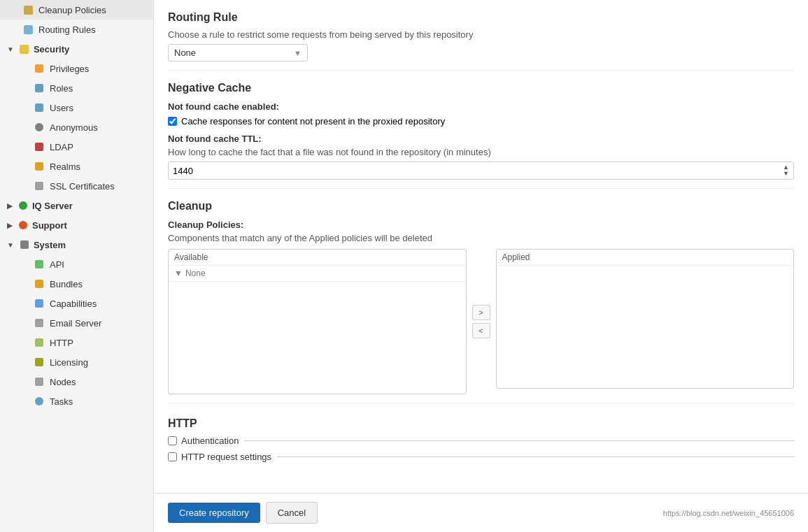 This screenshot has width=808, height=532. Describe the element at coordinates (318, 274) in the screenshot. I see `available-filter-row: ▼` at that location.